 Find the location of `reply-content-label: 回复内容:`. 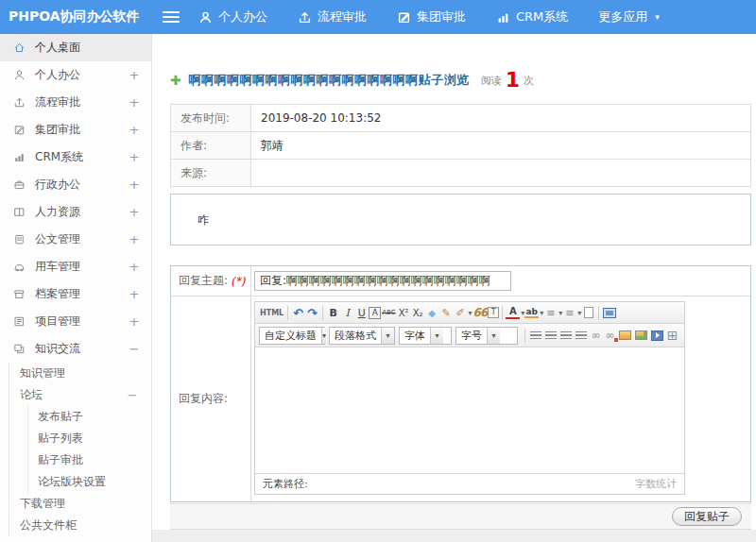

reply-content-label: 回复内容: is located at coordinates (212, 398).